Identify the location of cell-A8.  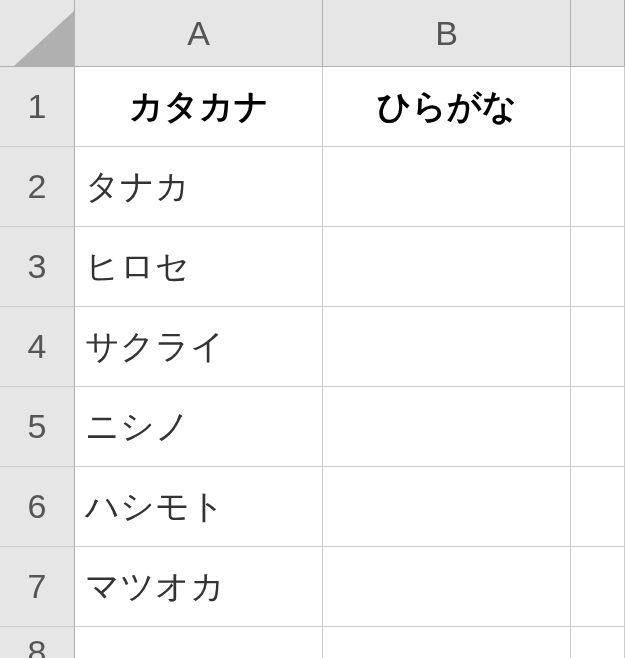
(199, 642).